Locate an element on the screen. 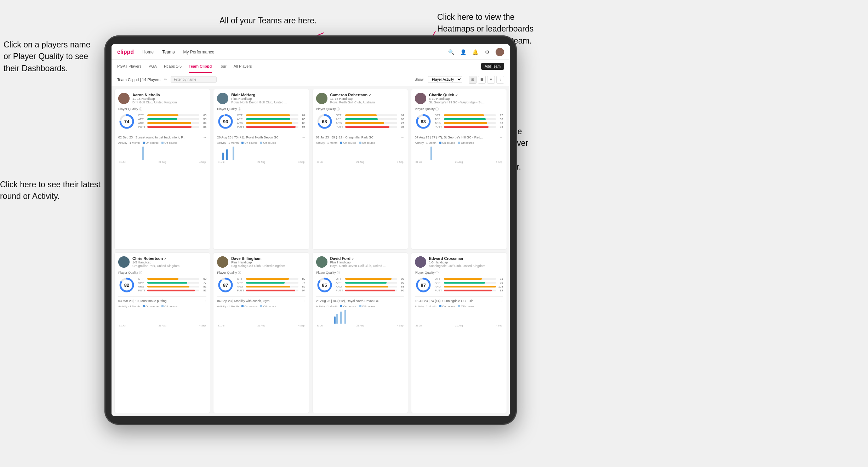  off-course-dot is located at coordinates (162, 306).